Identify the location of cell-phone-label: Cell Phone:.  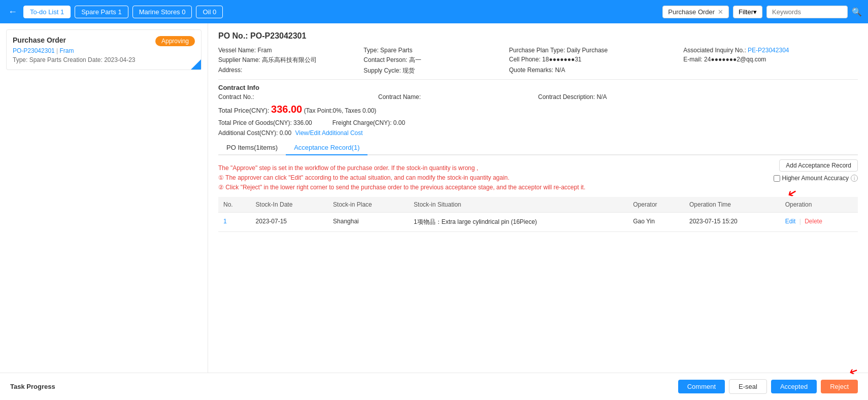
(525, 59).